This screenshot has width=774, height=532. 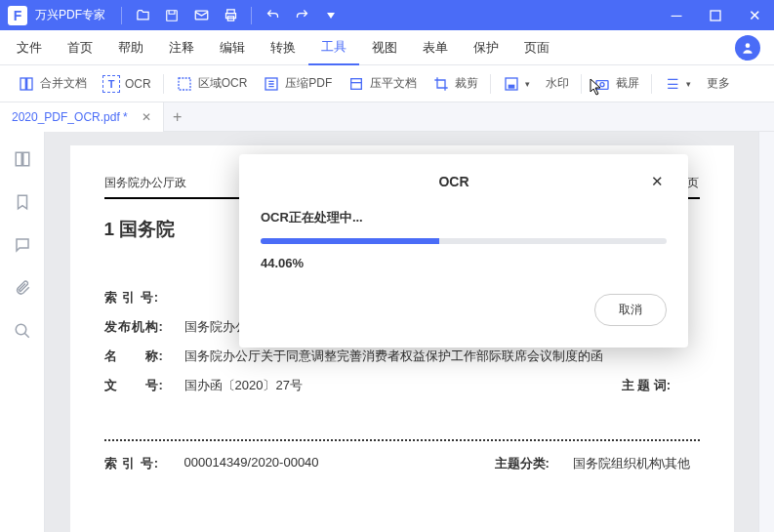 What do you see at coordinates (331, 16) in the screenshot?
I see `quick-access-dropdown-icon` at bounding box center [331, 16].